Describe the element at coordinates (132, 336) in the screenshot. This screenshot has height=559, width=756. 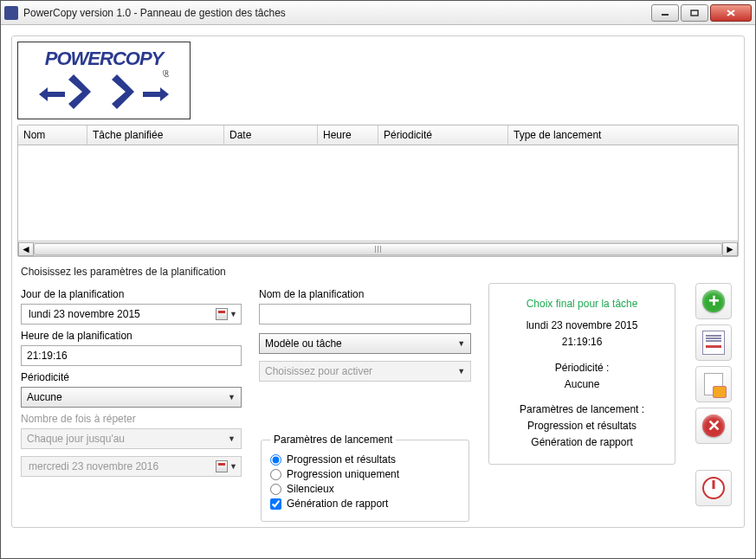
I see `time-label: Heure de la planification` at that location.